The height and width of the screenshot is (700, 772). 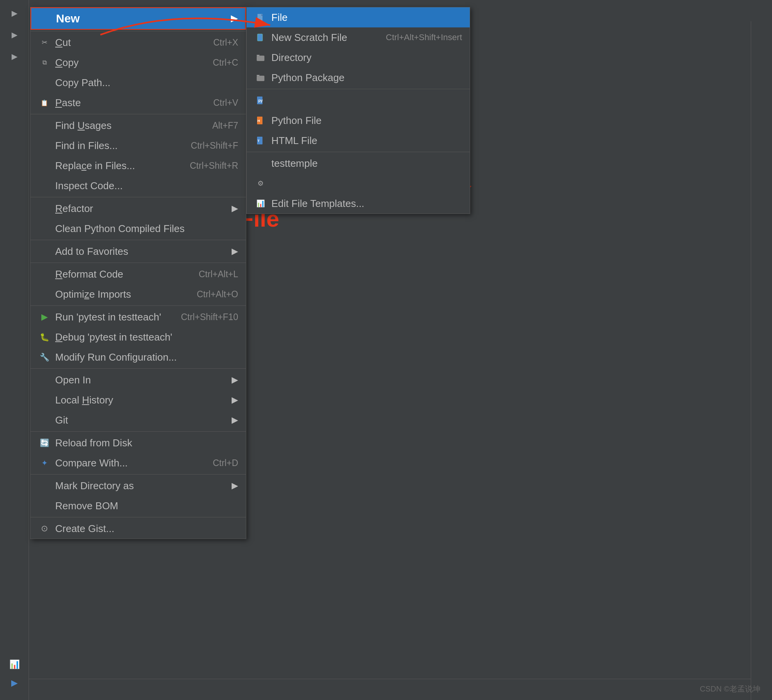 What do you see at coordinates (14, 56) in the screenshot?
I see `sidebar-expand-3: ▶` at bounding box center [14, 56].